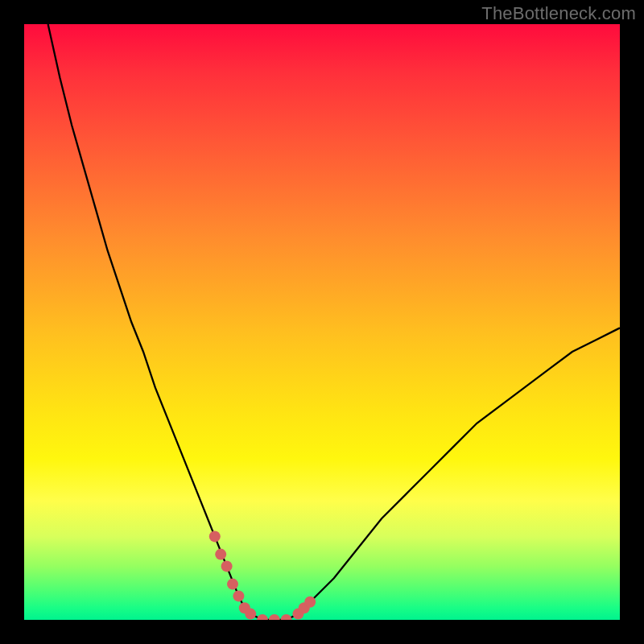 This screenshot has height=644, width=644. I want to click on watermark-text: TheBottleneck.com, so click(559, 14).